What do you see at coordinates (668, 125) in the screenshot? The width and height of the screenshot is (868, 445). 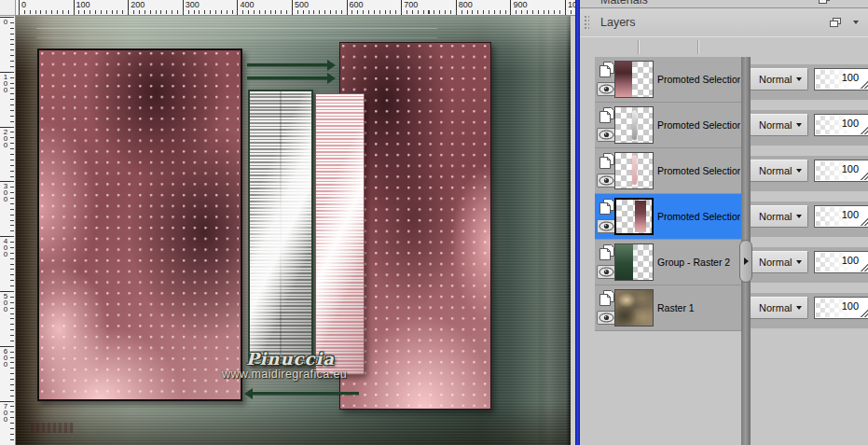 I see `layer-row-name-area: Promoted Selection 1` at bounding box center [668, 125].